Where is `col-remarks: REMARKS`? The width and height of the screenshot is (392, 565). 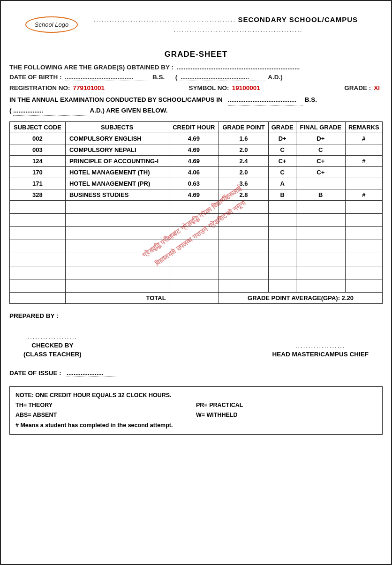
col-remarks: REMARKS is located at coordinates (364, 128).